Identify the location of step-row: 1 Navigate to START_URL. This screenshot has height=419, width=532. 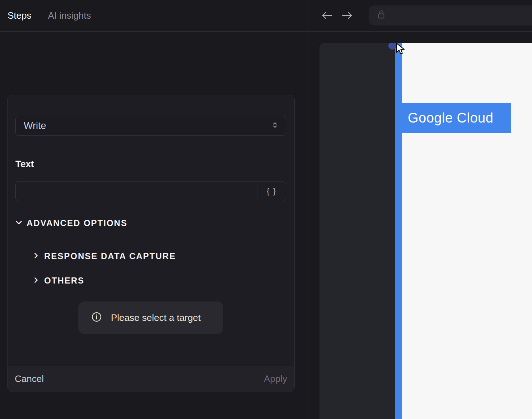
(154, 60).